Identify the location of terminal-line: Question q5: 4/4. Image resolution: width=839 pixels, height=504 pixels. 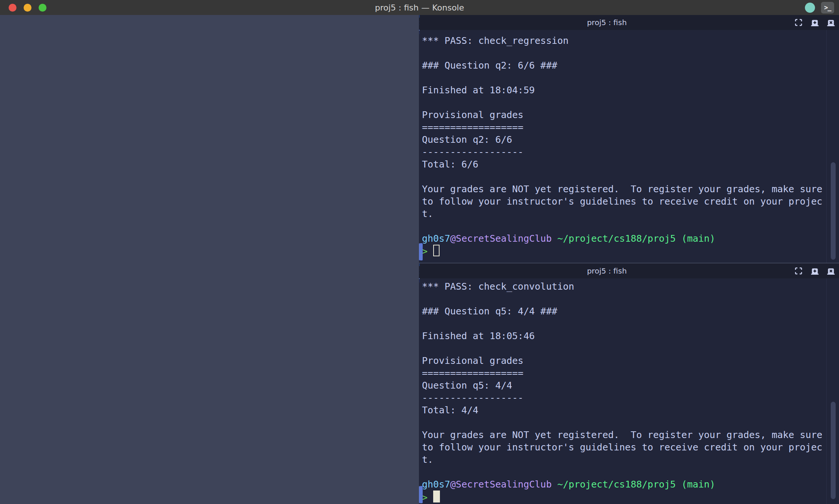
(623, 385).